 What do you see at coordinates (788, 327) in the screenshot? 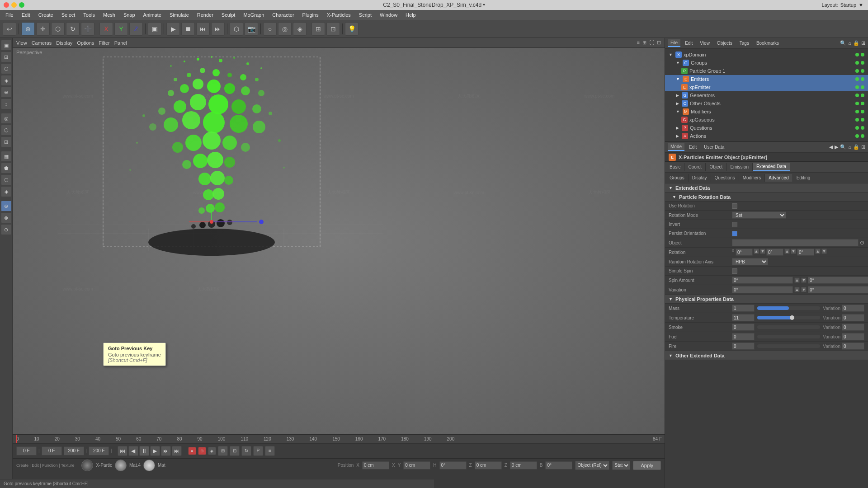
I see `smoke-slider` at bounding box center [788, 327].